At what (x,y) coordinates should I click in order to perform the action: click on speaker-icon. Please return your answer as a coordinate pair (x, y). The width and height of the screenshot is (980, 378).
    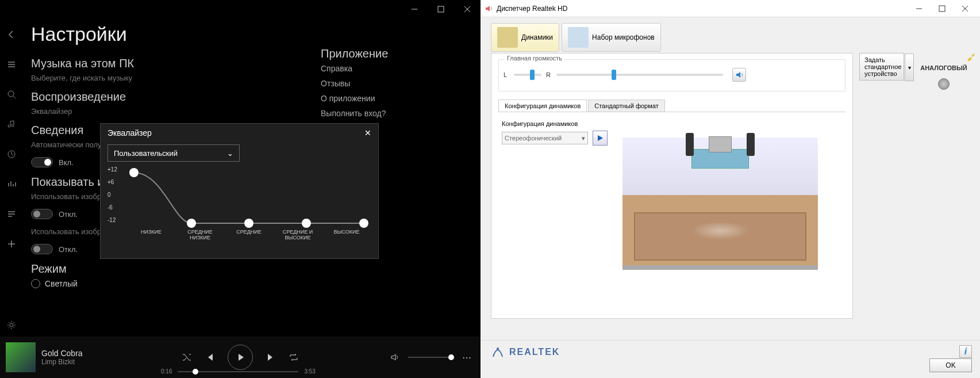
    Looking at the image, I should click on (489, 9).